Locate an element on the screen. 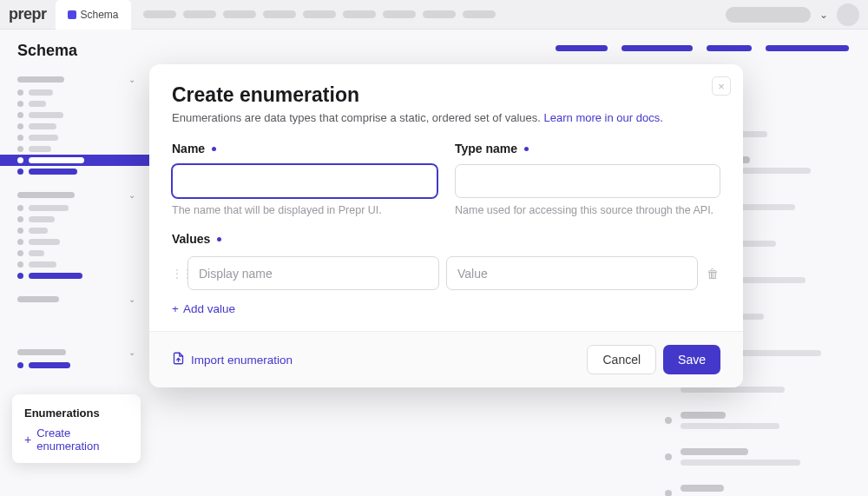 The width and height of the screenshot is (868, 496). cancel-button: Cancel is located at coordinates (621, 360).